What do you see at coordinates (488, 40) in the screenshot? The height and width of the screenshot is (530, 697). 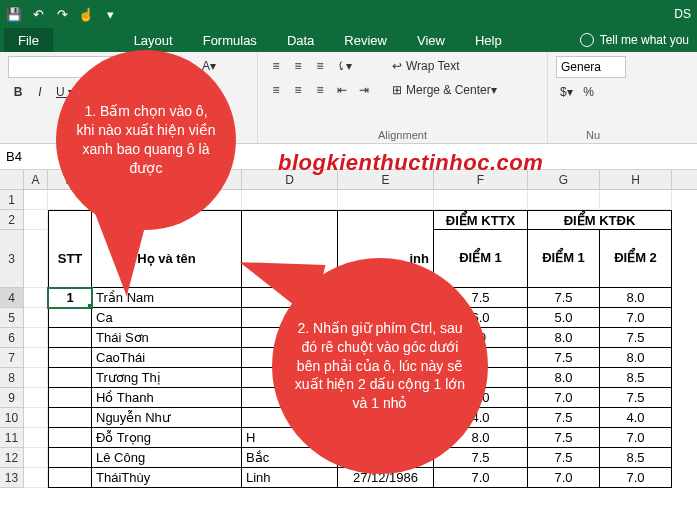 I see `tab-help: Help` at bounding box center [488, 40].